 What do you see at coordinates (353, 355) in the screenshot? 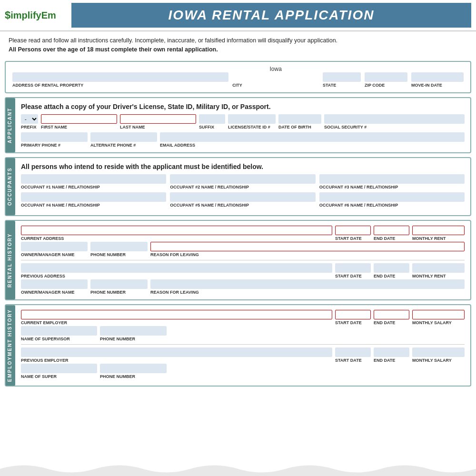
I see `eh-prev-start-group: START DATE` at bounding box center [353, 355].